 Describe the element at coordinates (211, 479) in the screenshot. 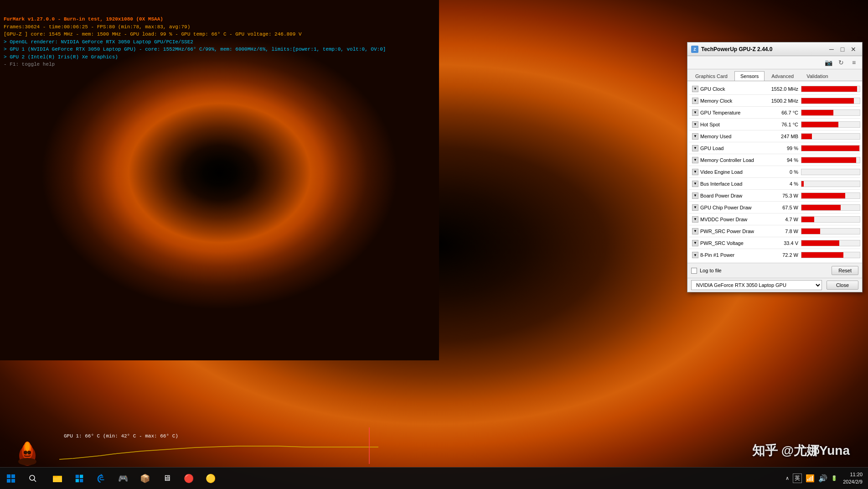

I see `taskbar-app-4: 🟡` at that location.